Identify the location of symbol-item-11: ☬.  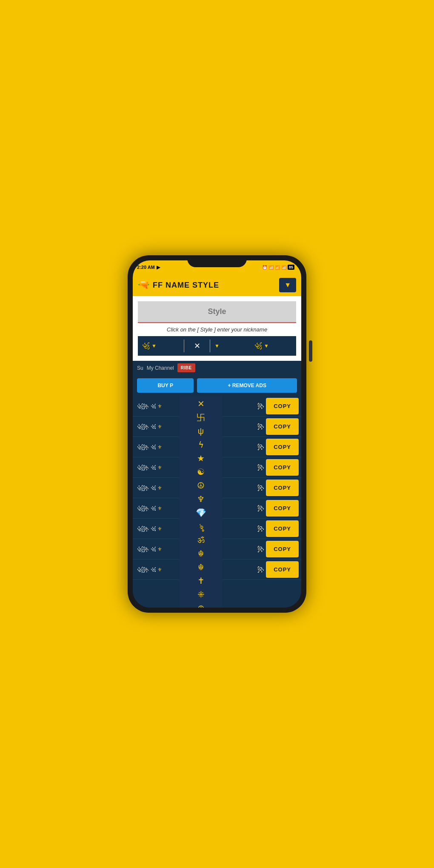
(201, 554).